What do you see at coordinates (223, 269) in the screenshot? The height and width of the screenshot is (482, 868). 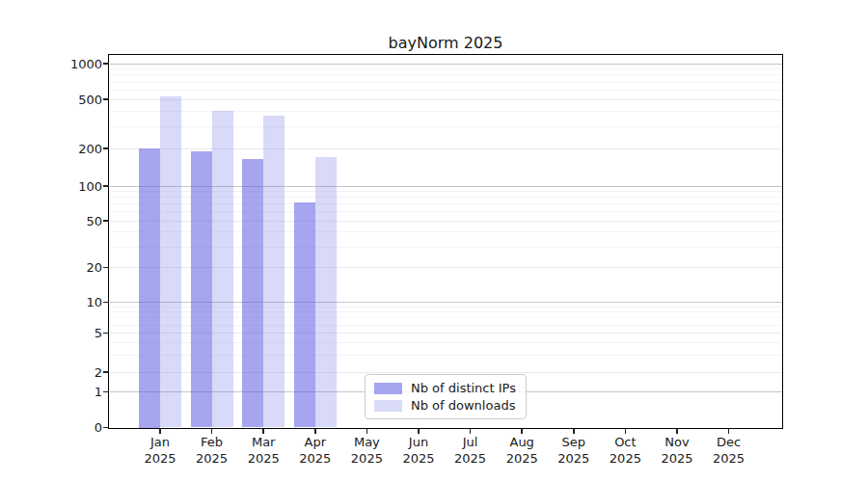 I see `bar-downloads-feb` at bounding box center [223, 269].